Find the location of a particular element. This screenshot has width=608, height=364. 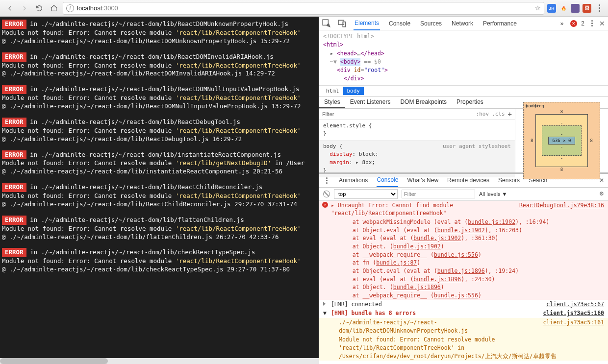

dom-breadcrumb: html body is located at coordinates (464, 91).